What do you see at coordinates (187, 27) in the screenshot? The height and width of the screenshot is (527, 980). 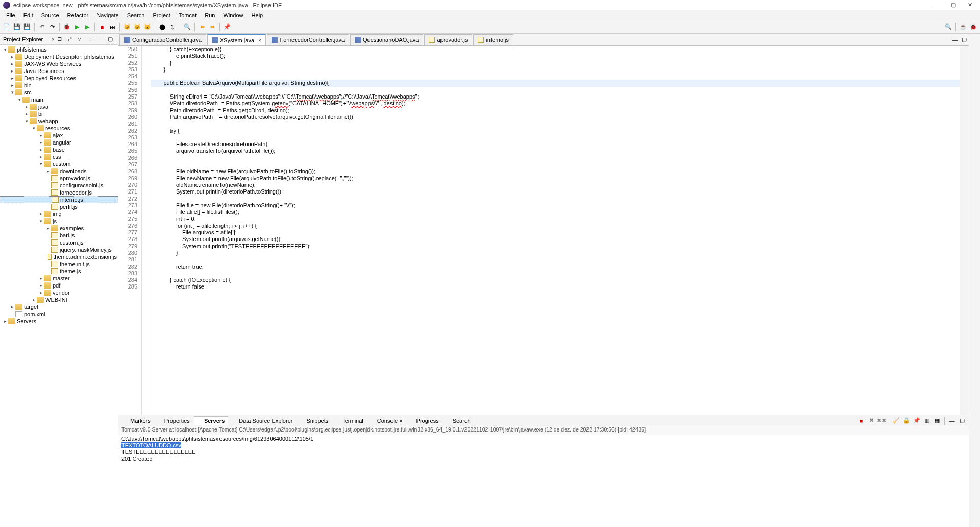 I see `search-icon: 🔍` at bounding box center [187, 27].